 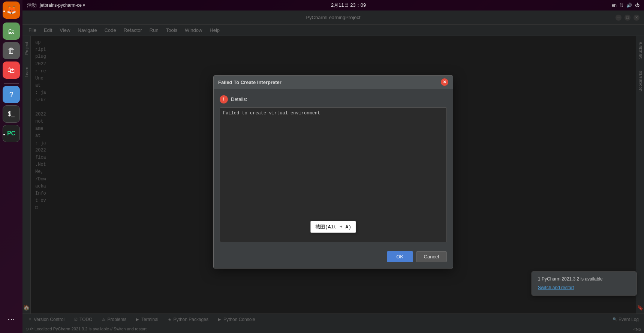 What do you see at coordinates (271, 113) in the screenshot?
I see `error-message: Failed to create virtual environment` at bounding box center [271, 113].